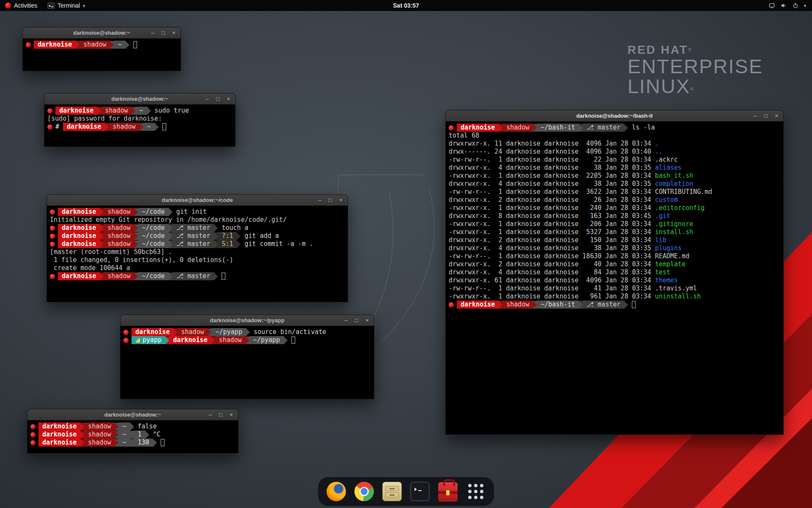  I want to click on rhel-wordmark: RED HAT® ENTERPRISE LINUX®, so click(695, 70).